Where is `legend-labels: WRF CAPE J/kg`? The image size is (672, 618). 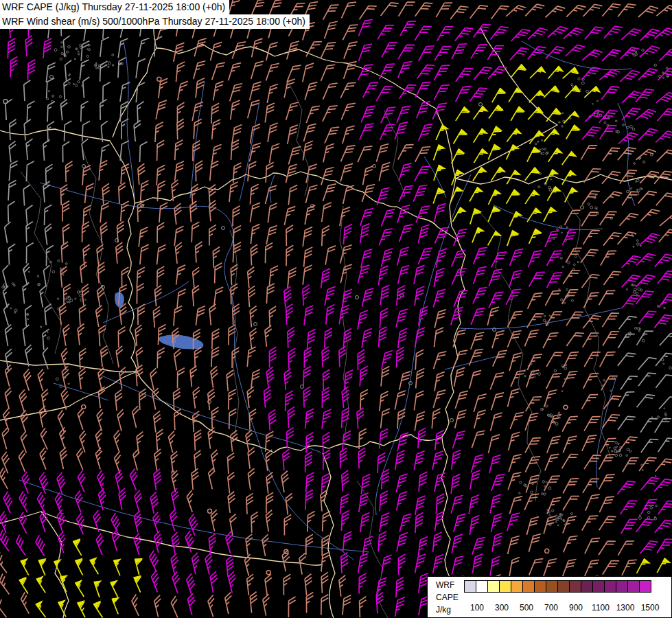
legend-labels: WRF CAPE J/kg is located at coordinates (450, 598).